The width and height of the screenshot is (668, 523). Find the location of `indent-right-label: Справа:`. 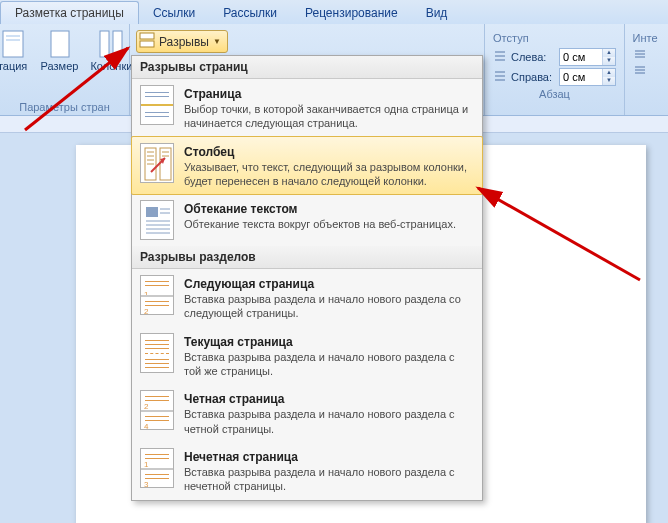

indent-right-label: Справа: is located at coordinates (533, 77).